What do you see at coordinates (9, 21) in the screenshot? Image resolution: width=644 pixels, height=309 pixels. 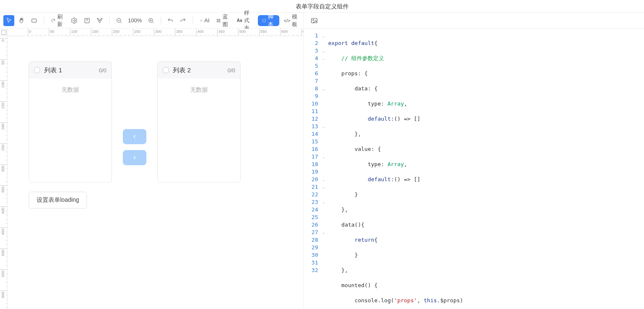 I see `pointer-tool` at bounding box center [9, 21].